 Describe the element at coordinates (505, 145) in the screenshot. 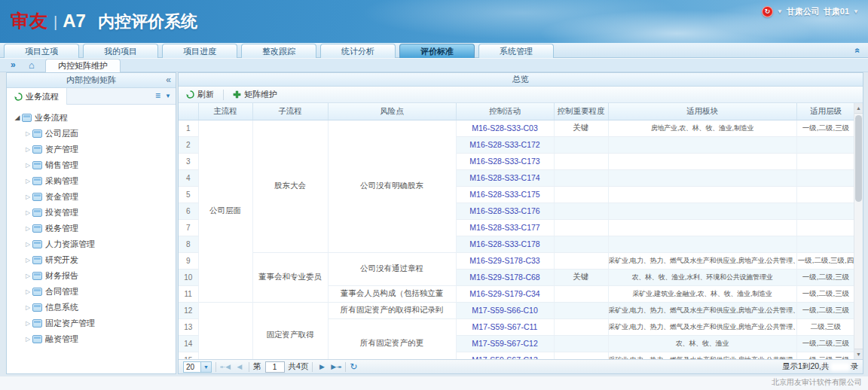

I see `cell-control-activity: M16-S28-S33-C172` at that location.